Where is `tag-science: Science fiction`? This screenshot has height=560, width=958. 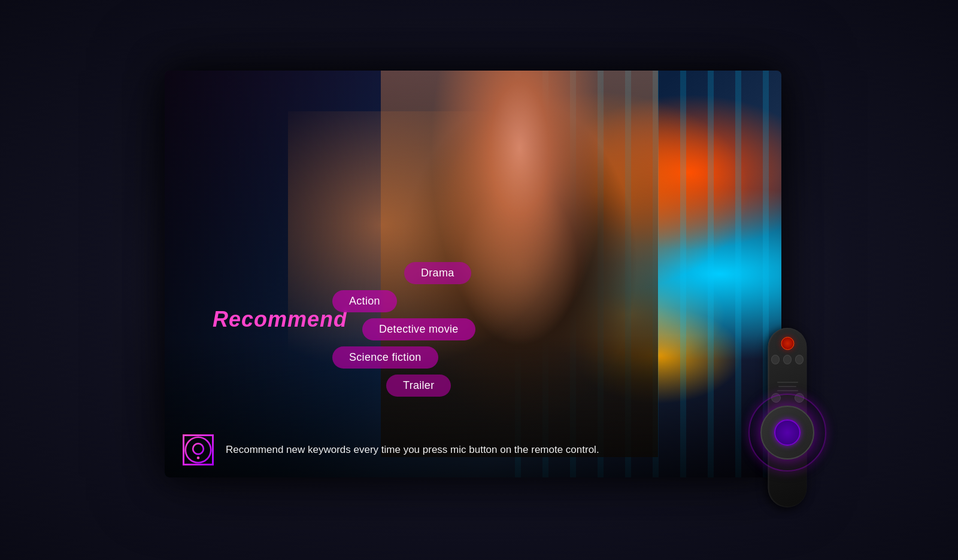
tag-science: Science fiction is located at coordinates (386, 358).